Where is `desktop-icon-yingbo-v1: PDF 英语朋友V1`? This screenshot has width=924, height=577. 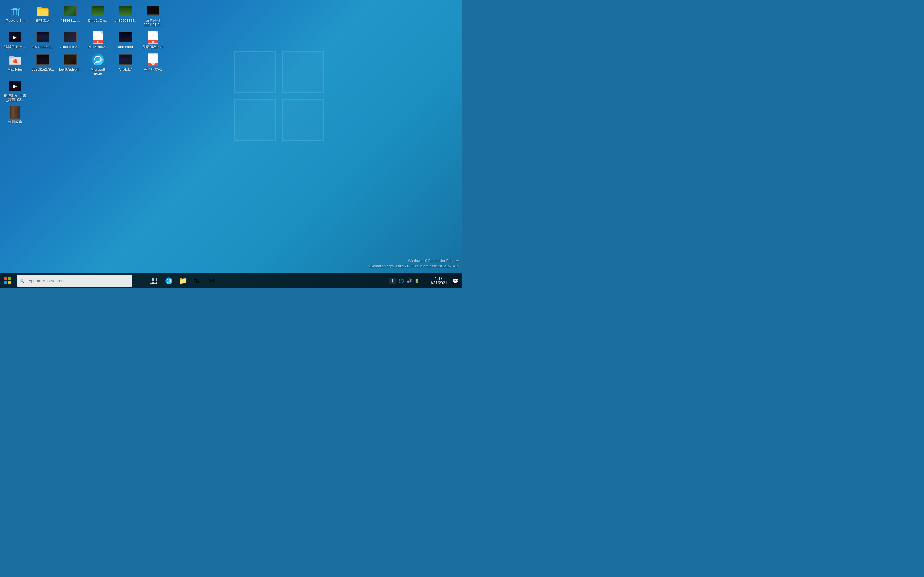
desktop-icon-yingbo-v1: PDF 英语朋友V1 is located at coordinates (153, 64).